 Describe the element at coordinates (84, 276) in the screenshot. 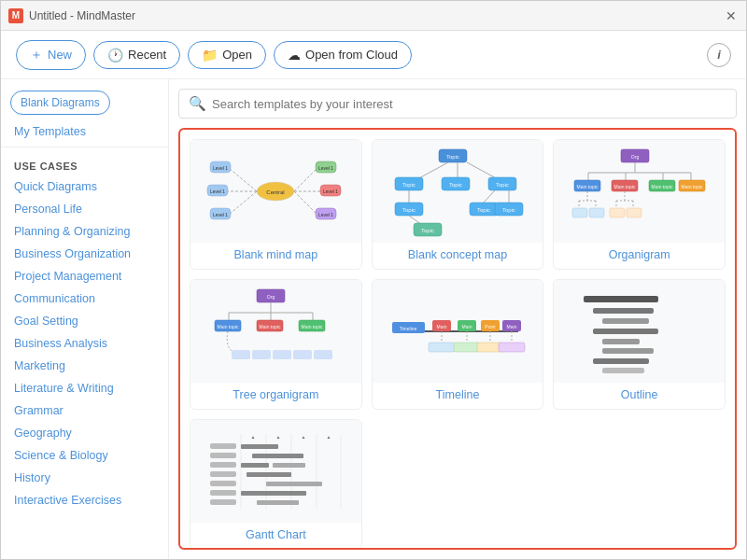

I see `sidebar-item-project-management: Project Management` at that location.